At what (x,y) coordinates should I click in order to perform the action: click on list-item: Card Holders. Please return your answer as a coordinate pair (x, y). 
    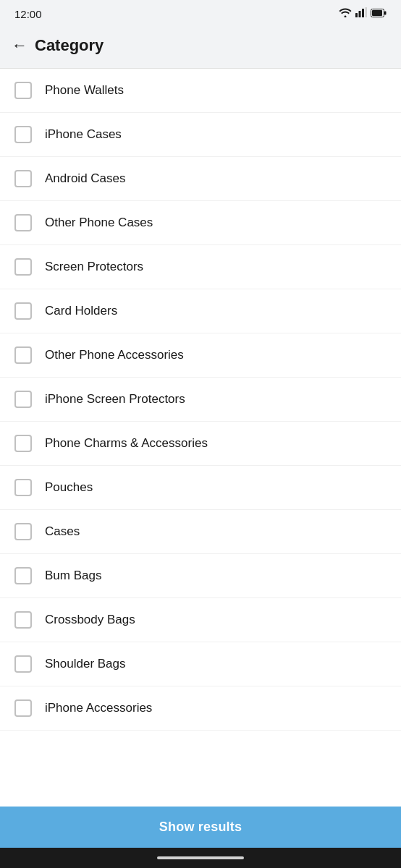
    Looking at the image, I should click on (200, 311).